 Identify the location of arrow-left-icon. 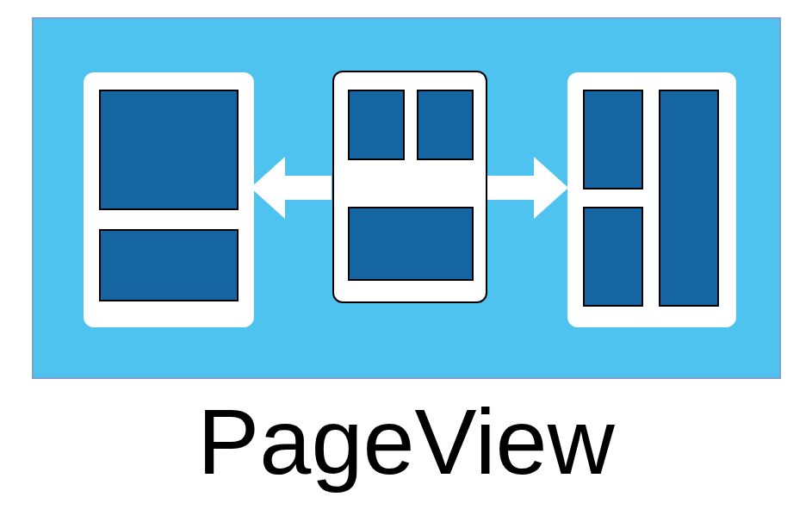
(268, 188).